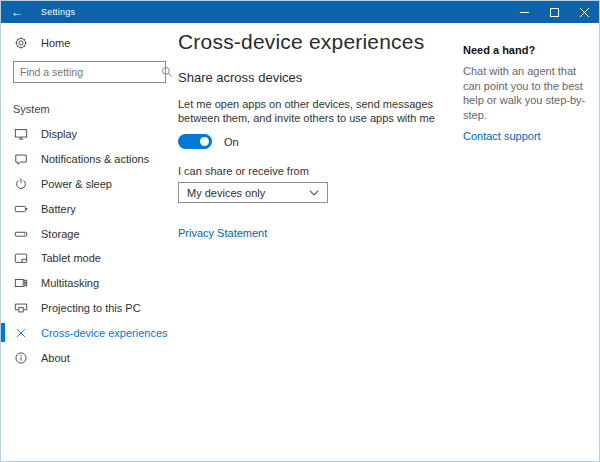  I want to click on sidebar-item-power-sleep: Power & sleep, so click(90, 184).